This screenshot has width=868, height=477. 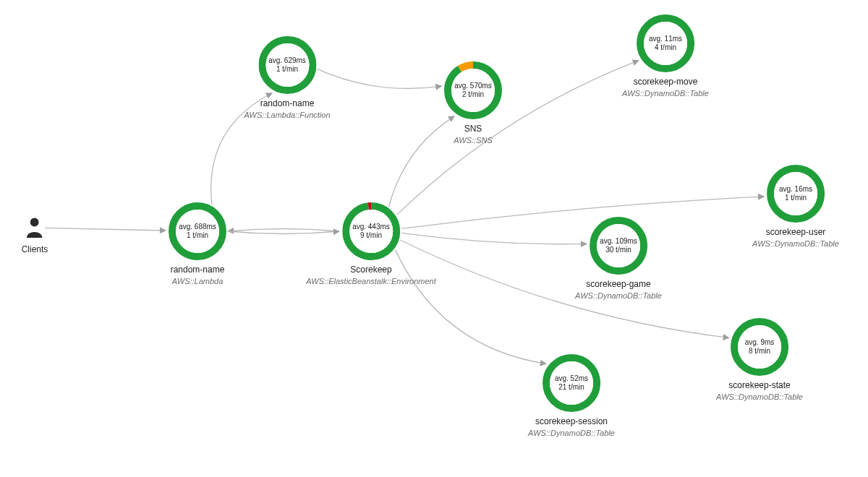 What do you see at coordinates (665, 48) in the screenshot?
I see `node-throughput: 4 t/min` at bounding box center [665, 48].